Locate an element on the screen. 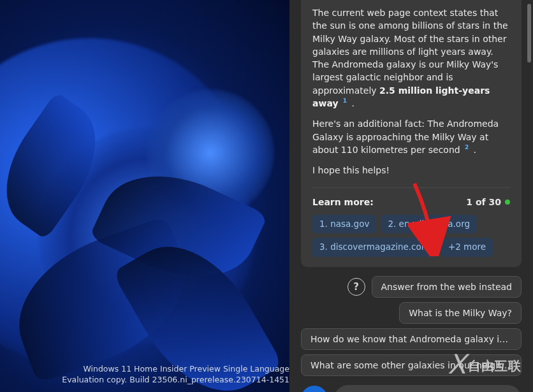  source-pill-3: 3. discovermagazine.com is located at coordinates (375, 247).